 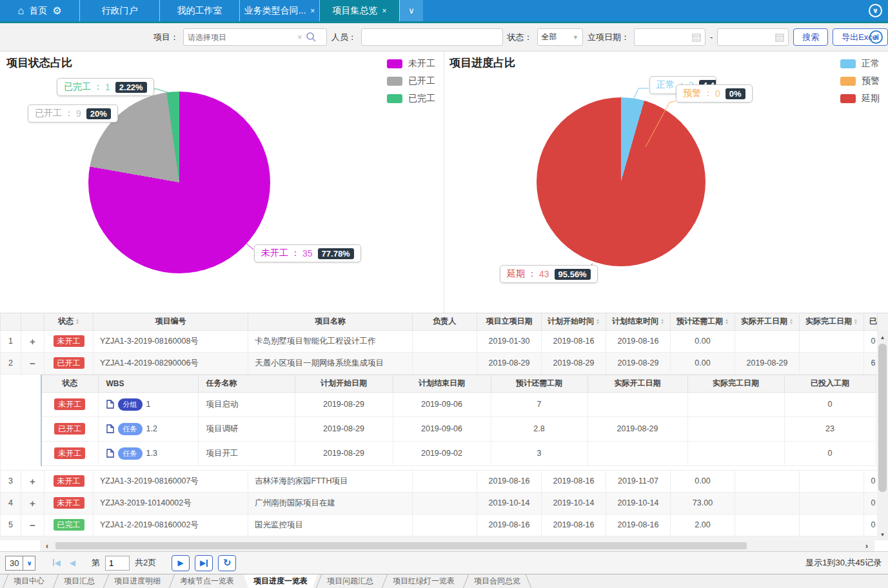 I want to click on search-icon, so click(x=311, y=37).